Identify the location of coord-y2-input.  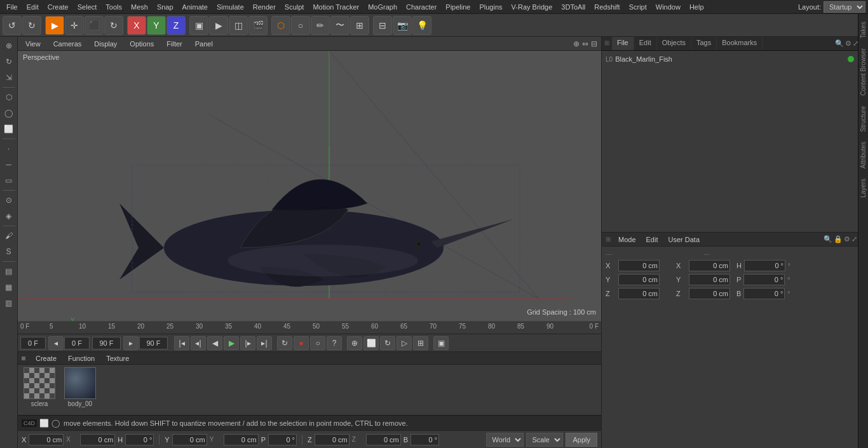
(241, 440).